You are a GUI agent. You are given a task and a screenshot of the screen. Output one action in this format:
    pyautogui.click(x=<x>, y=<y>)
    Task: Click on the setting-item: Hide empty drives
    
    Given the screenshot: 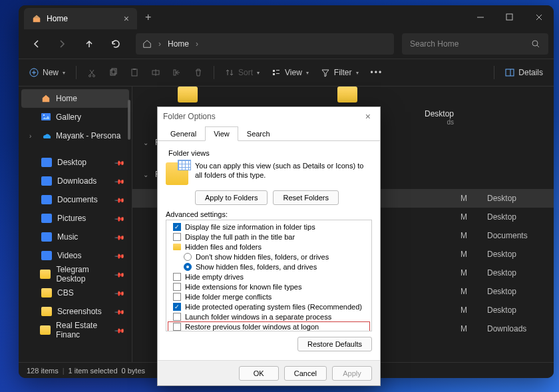 What is the action you would take?
    pyautogui.click(x=269, y=277)
    